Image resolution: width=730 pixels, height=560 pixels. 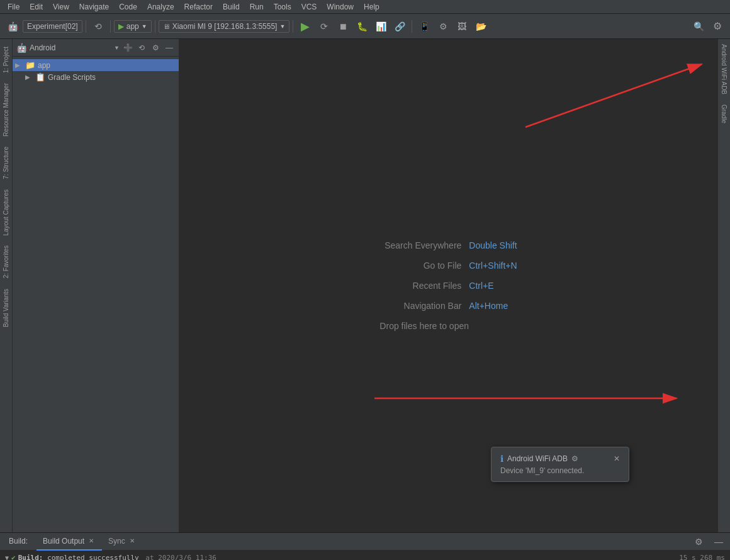 I want to click on toolbar-sync-btn: ⟲, so click(x=98, y=26).